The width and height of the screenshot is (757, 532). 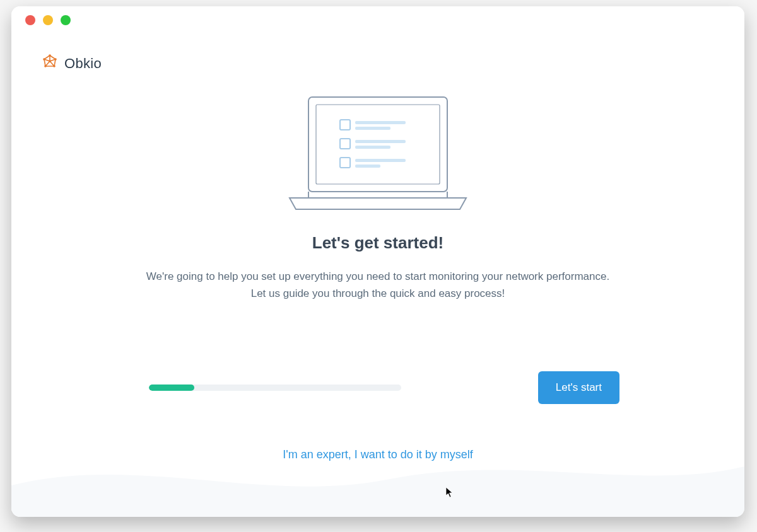 What do you see at coordinates (378, 155) in the screenshot?
I see `laptop-illustration-icon` at bounding box center [378, 155].